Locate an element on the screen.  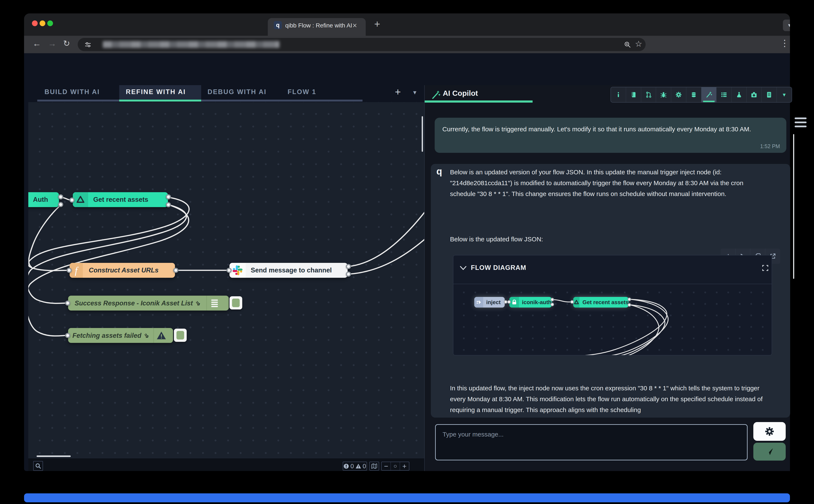
diagram-node-iconik-auth: iconik-auth is located at coordinates (531, 302).